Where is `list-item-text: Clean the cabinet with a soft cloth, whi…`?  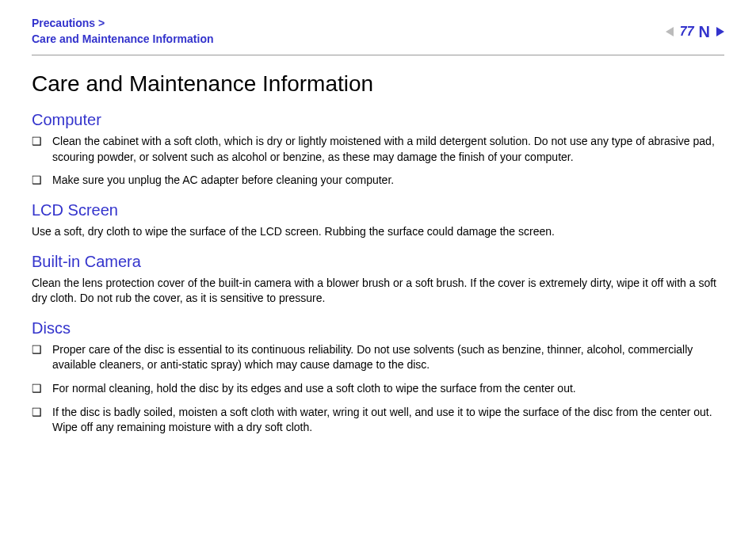
list-item-text: Clean the cabinet with a soft cloth, whi… is located at coordinates (388, 149).